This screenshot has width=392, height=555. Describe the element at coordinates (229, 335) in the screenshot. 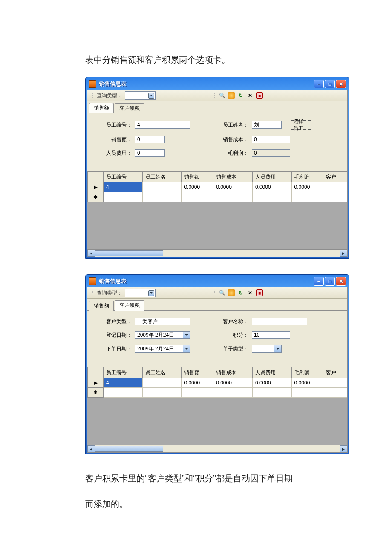

I see `points-label: 积分：` at that location.